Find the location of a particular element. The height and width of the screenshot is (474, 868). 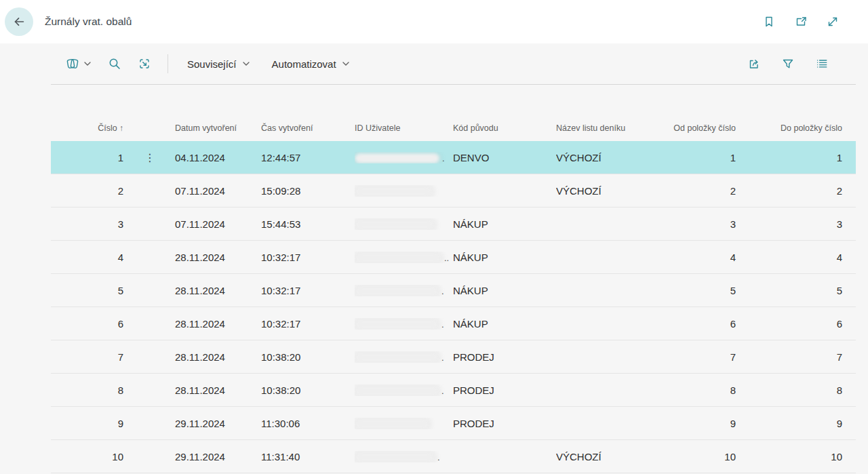

open-in-new-window-button is located at coordinates (801, 22).